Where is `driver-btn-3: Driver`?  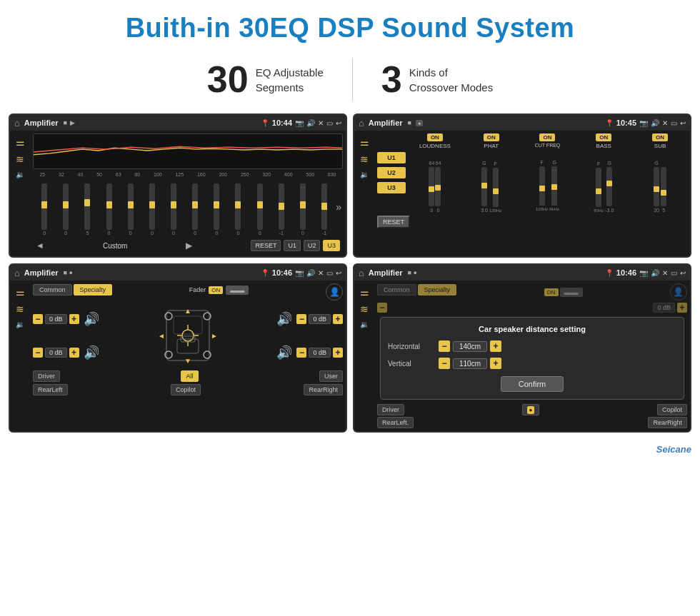
driver-btn-3: Driver is located at coordinates (46, 376).